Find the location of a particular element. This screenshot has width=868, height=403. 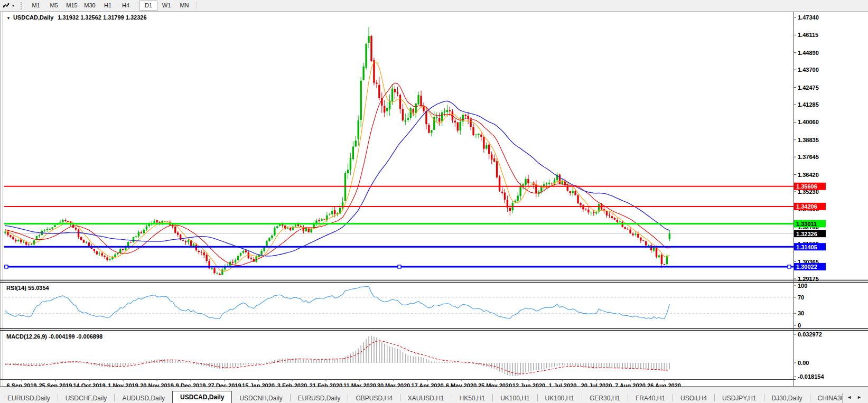

timeframe-button-mn: MN is located at coordinates (184, 5).